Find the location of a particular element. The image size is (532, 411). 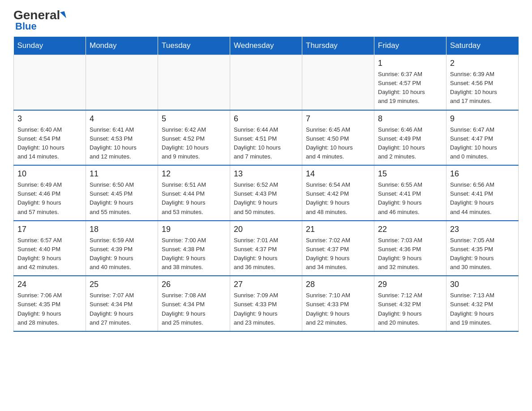

weekday-header-friday: Friday is located at coordinates (410, 46).